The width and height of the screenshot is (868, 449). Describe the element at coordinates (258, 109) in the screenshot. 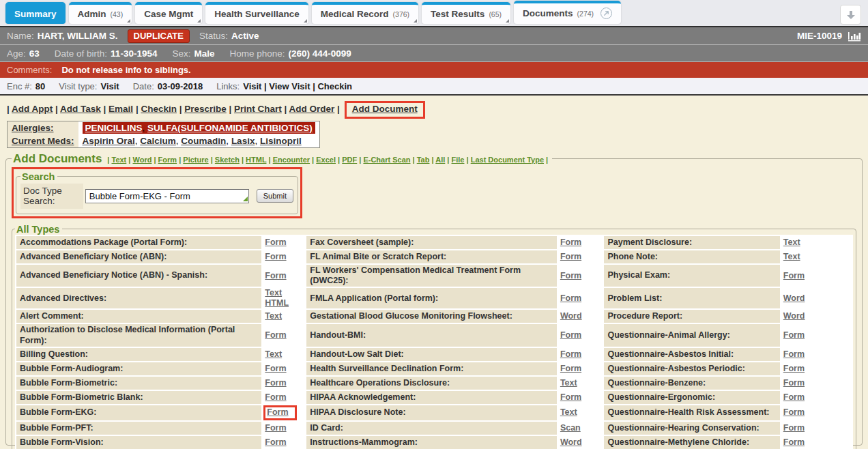

I see `quick-link-print-chart: Print Chart` at that location.